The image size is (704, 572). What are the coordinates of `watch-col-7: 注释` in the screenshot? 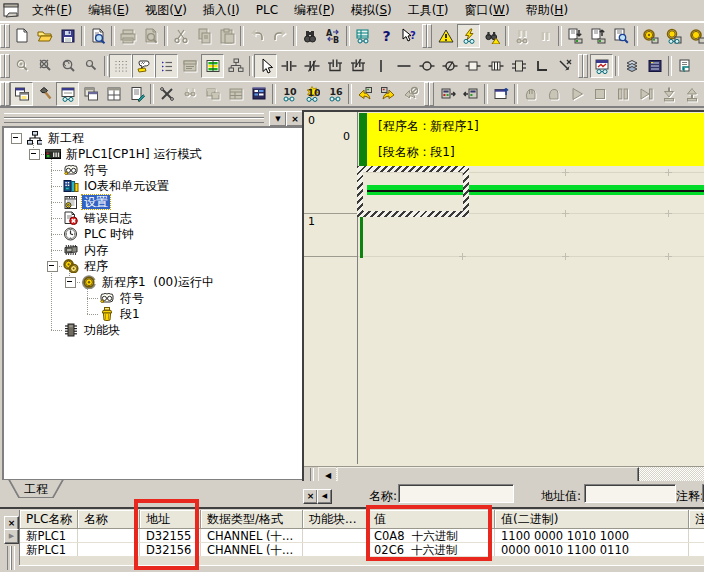 It's located at (696, 520).